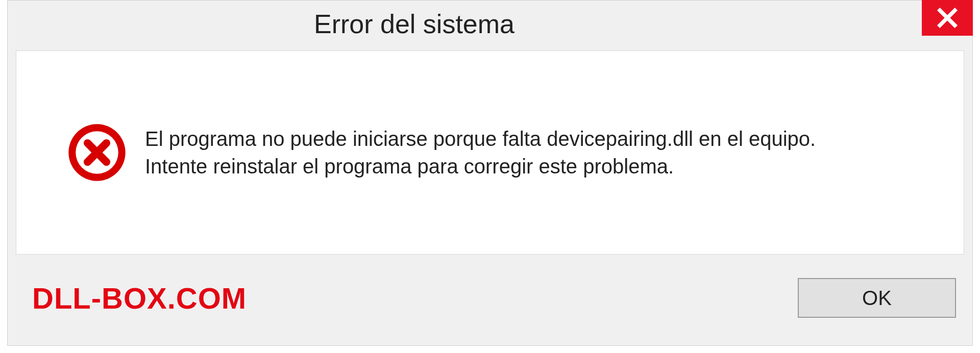  I want to click on message-line-1: El programa no puede iniciarse porque fa…, so click(480, 139).